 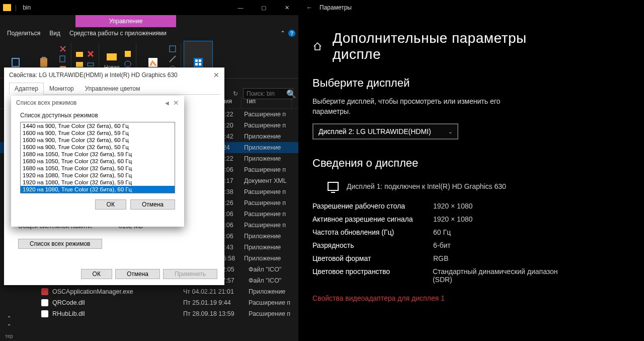 What do you see at coordinates (94, 75) in the screenshot?
I see `dialog-title: Свойства: LG ULTRAWIDE(HDMI) и Intel(R) …` at bounding box center [94, 75].